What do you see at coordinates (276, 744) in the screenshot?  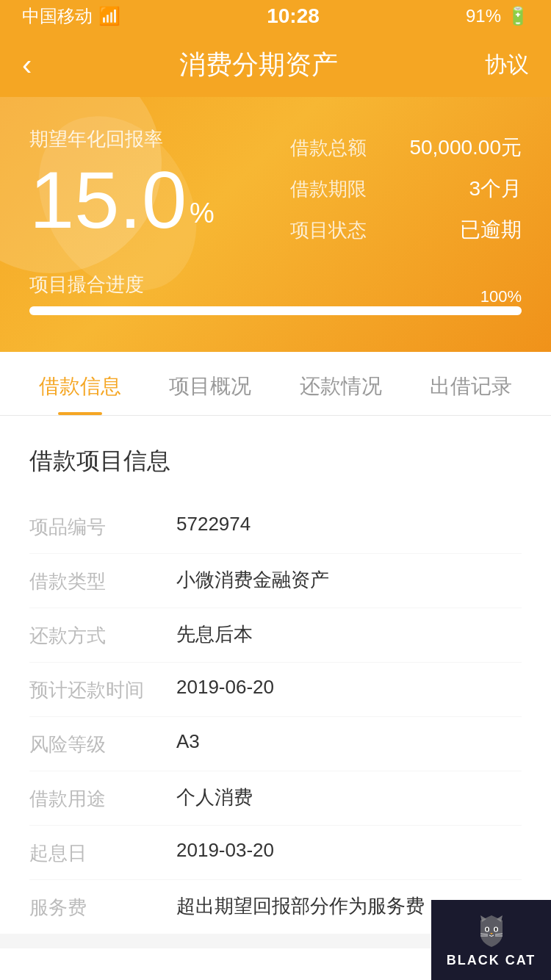 I see `table-row: 风险等级 A3` at bounding box center [276, 744].